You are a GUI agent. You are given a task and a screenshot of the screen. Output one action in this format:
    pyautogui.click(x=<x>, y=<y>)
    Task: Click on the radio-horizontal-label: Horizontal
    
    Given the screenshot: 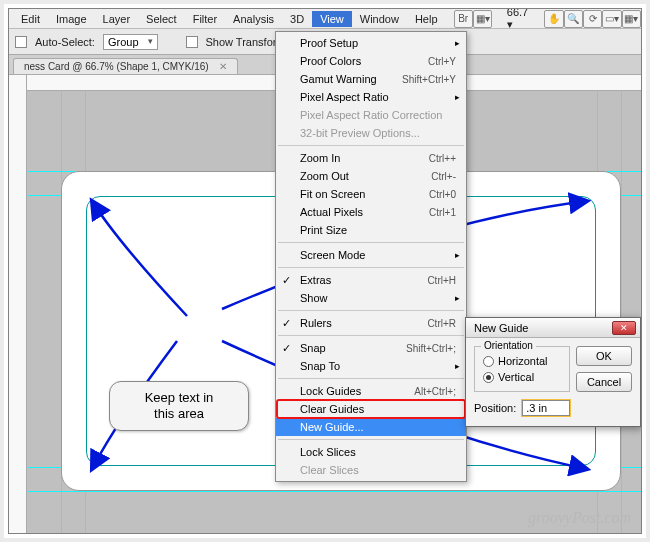 What is the action you would take?
    pyautogui.click(x=523, y=361)
    